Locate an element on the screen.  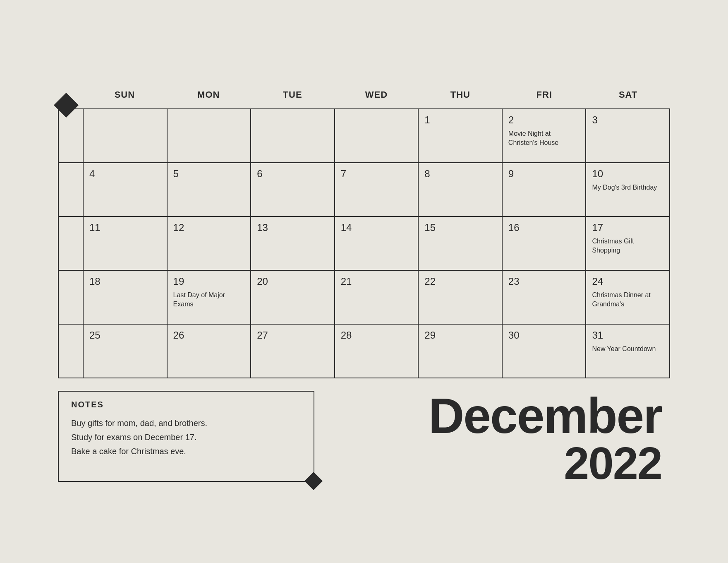
calendar-cell-2-3: 14 is located at coordinates (377, 244).